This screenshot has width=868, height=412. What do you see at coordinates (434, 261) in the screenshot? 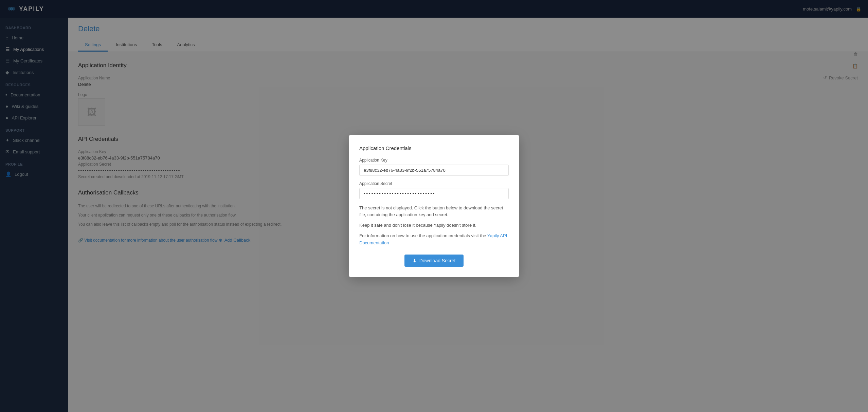
I see `modal-actions: ⬇ Download Secret` at bounding box center [434, 261].